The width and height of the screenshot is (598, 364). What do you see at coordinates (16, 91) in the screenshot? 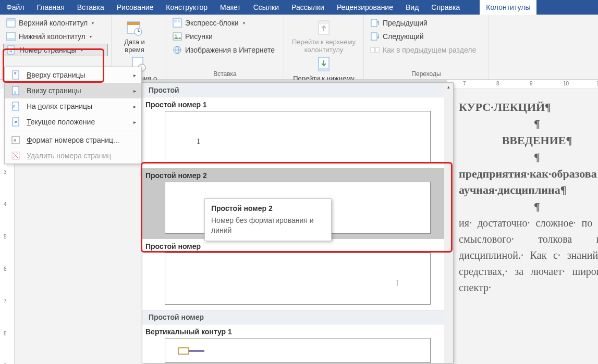
I see `page-bottom-icon: #` at bounding box center [16, 91].